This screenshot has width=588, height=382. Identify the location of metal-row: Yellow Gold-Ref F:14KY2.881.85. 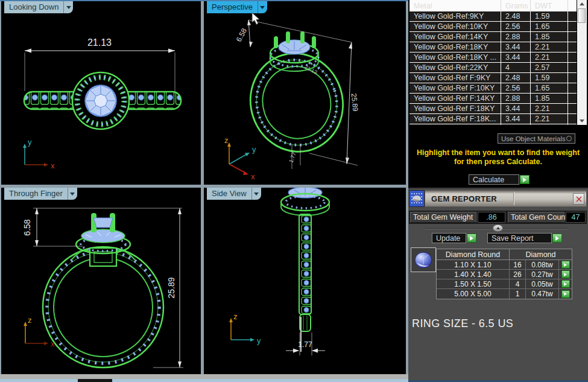
(493, 99).